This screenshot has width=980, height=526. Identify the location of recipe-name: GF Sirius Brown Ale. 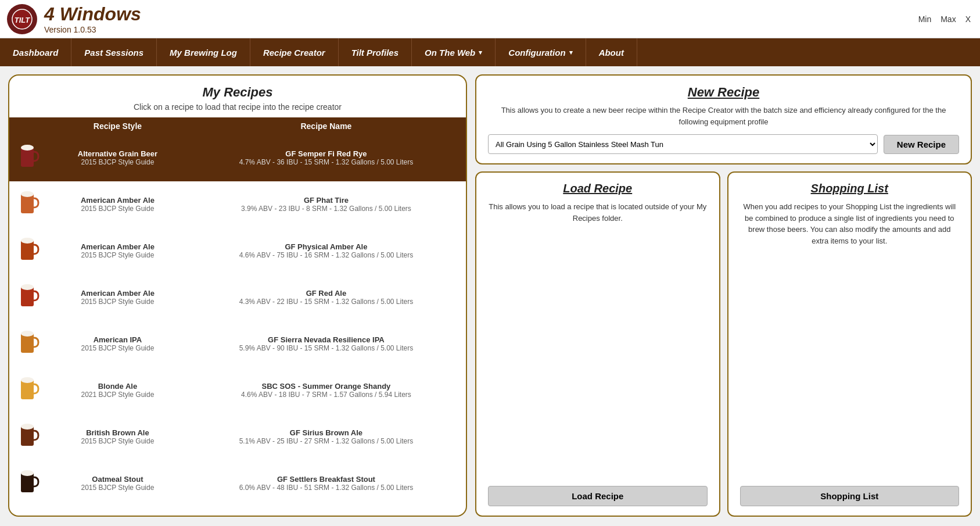
(326, 432).